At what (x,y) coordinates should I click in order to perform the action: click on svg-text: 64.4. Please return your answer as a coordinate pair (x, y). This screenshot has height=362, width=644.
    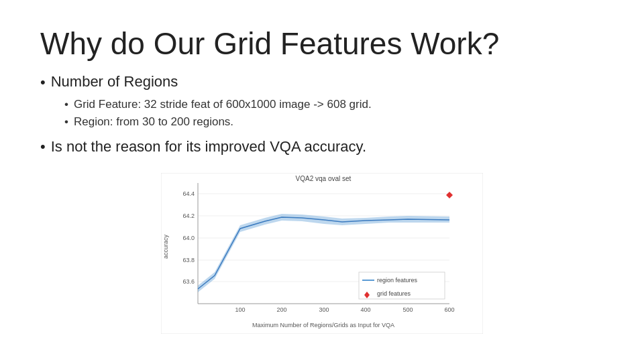
    Looking at the image, I should click on (189, 194).